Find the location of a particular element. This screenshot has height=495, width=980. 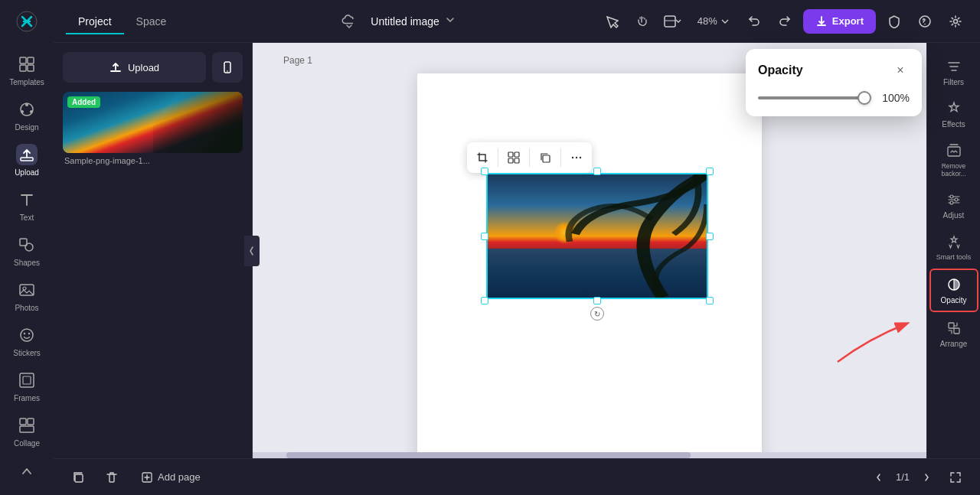

upload-button: Upload is located at coordinates (135, 67).